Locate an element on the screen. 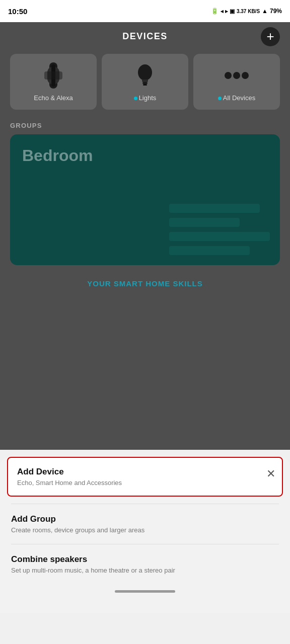  combine-speakers-subtitle: Set up multi-room music, a home theatre … is located at coordinates (145, 571).